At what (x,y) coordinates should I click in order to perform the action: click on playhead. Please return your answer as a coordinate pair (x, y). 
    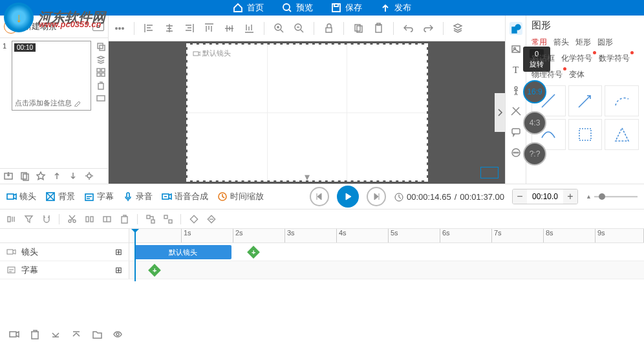
    Looking at the image, I should click on (135, 255).